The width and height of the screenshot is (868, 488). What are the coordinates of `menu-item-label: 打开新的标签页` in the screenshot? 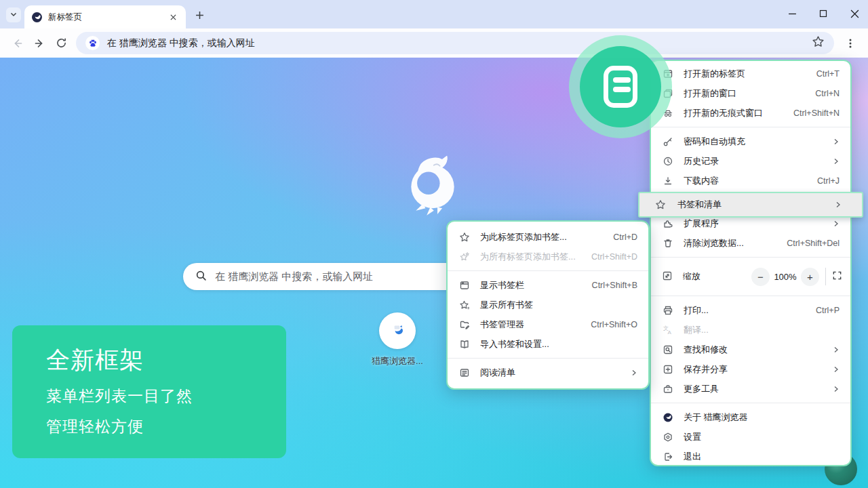 It's located at (750, 74).